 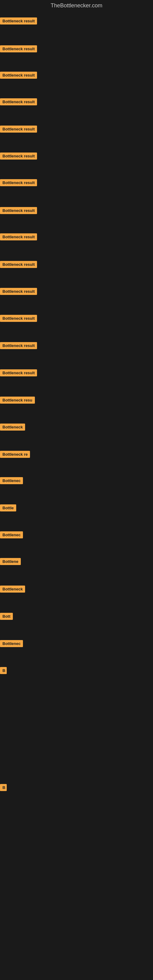 What do you see at coordinates (18, 292) in the screenshot?
I see `bottleneck-item-11: Bottleneck result` at bounding box center [18, 292].